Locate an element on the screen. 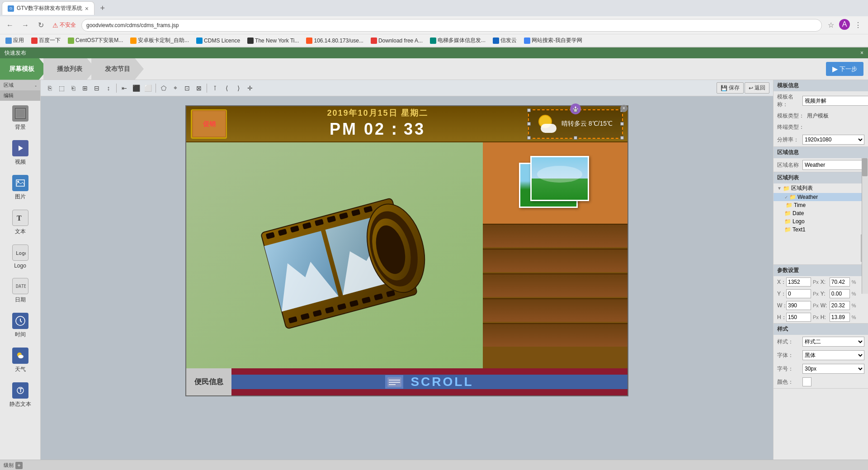 This screenshot has width=868, height=470. bookmark-apps: 应用 is located at coordinates (14, 41).